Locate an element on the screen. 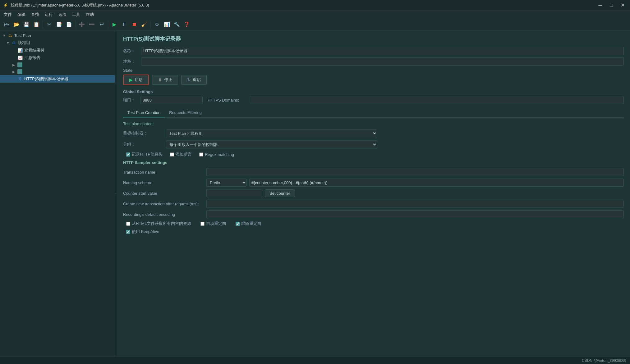  grouping-label: 分组： is located at coordinates (143, 144).